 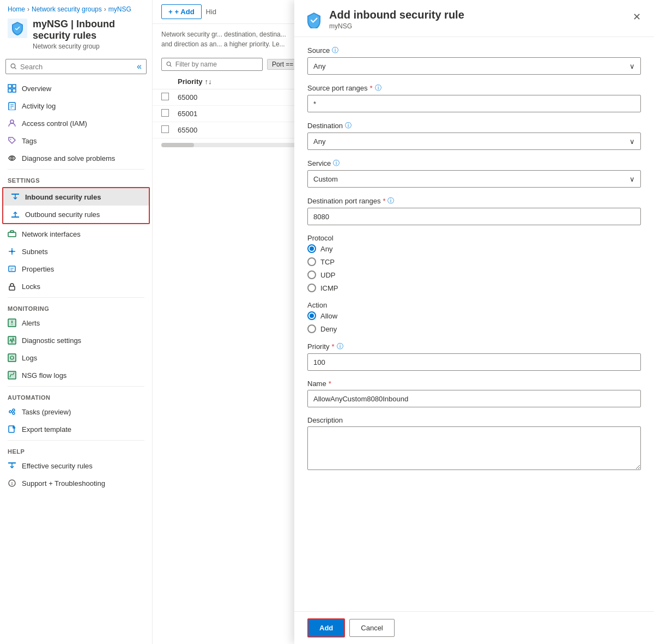 I want to click on scrollbar-thumb, so click(x=178, y=145).